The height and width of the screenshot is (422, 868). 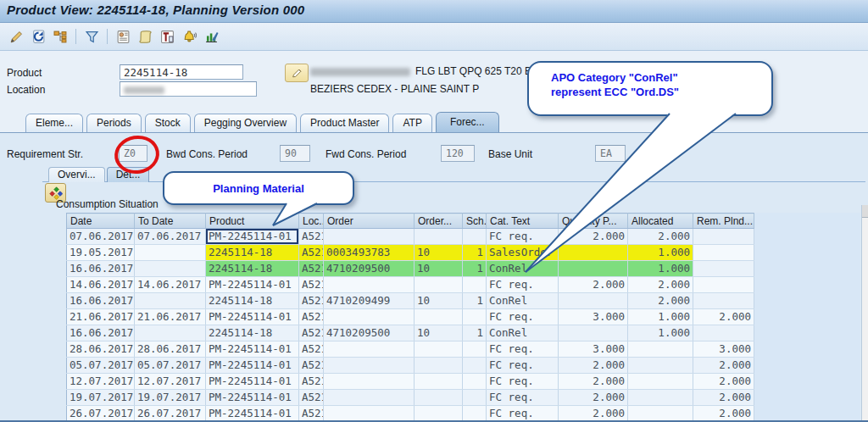 What do you see at coordinates (133, 153) in the screenshot?
I see `requirement-str-field: Z0` at bounding box center [133, 153].